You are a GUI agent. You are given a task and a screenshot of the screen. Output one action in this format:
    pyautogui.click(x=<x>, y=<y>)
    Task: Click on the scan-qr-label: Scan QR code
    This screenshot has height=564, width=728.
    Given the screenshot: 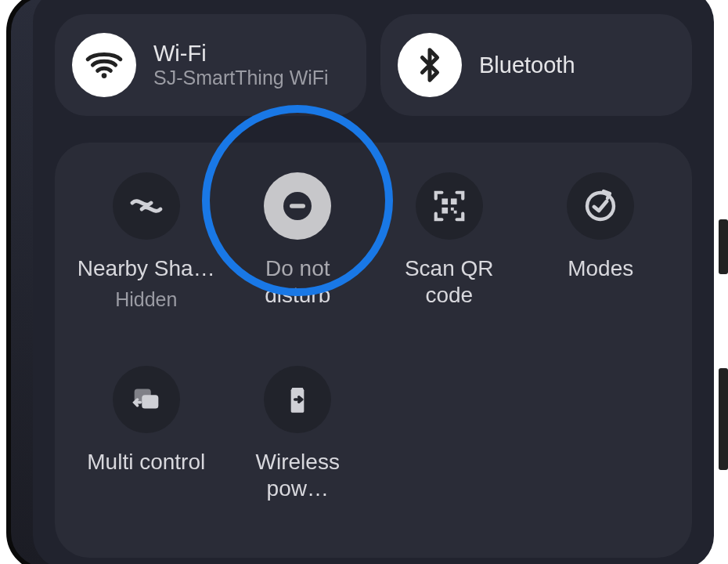 What is the action you would take?
    pyautogui.click(x=449, y=282)
    